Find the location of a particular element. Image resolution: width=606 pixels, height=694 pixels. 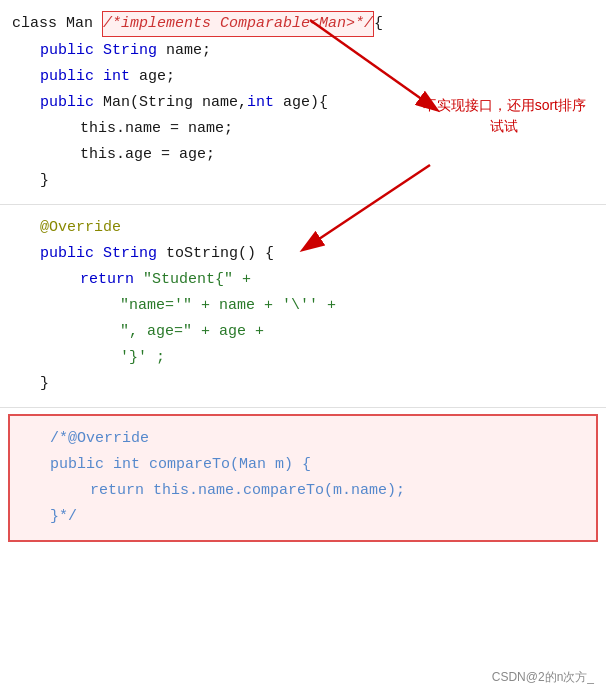

code-line: public int age; is located at coordinates (303, 77).